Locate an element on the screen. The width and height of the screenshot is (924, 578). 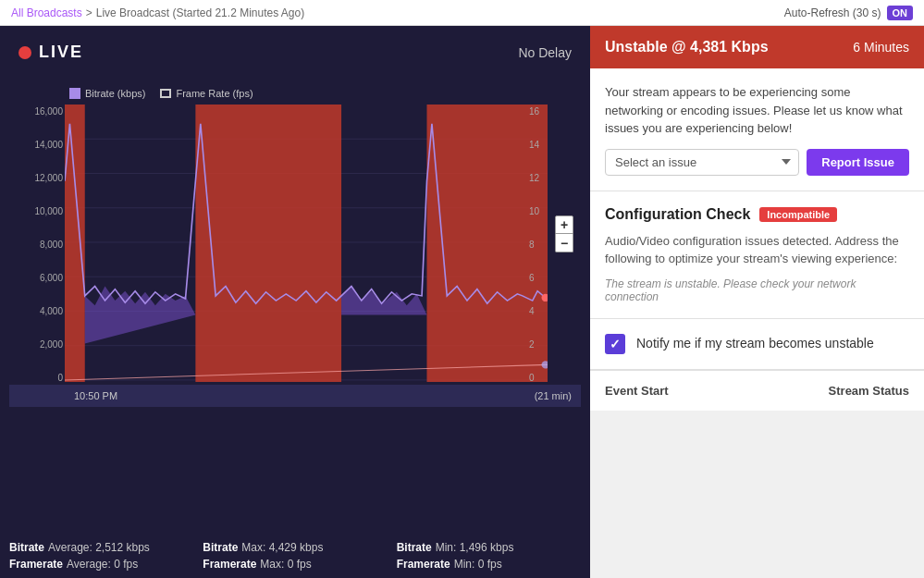
time-start-label: 10:50 PM is located at coordinates (96, 396).